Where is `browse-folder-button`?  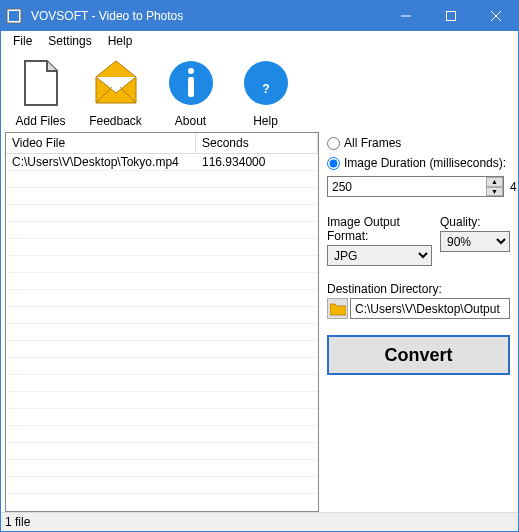 browse-folder-button is located at coordinates (338, 308).